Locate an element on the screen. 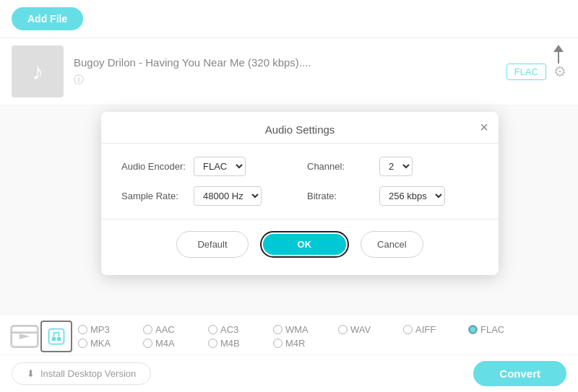 Image resolution: width=578 pixels, height=392 pixels. modal-title: Audio Settings is located at coordinates (300, 128).